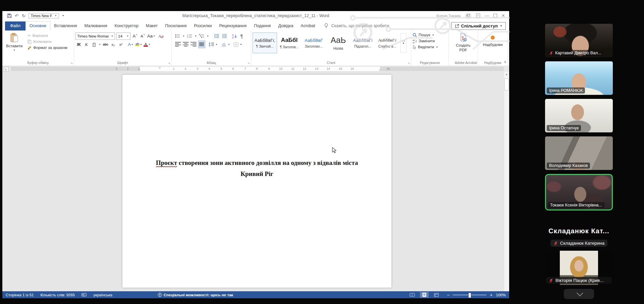 The image size is (644, 304). What do you see at coordinates (14, 42) in the screenshot?
I see `paste-button: Вставити ▼` at bounding box center [14, 42].